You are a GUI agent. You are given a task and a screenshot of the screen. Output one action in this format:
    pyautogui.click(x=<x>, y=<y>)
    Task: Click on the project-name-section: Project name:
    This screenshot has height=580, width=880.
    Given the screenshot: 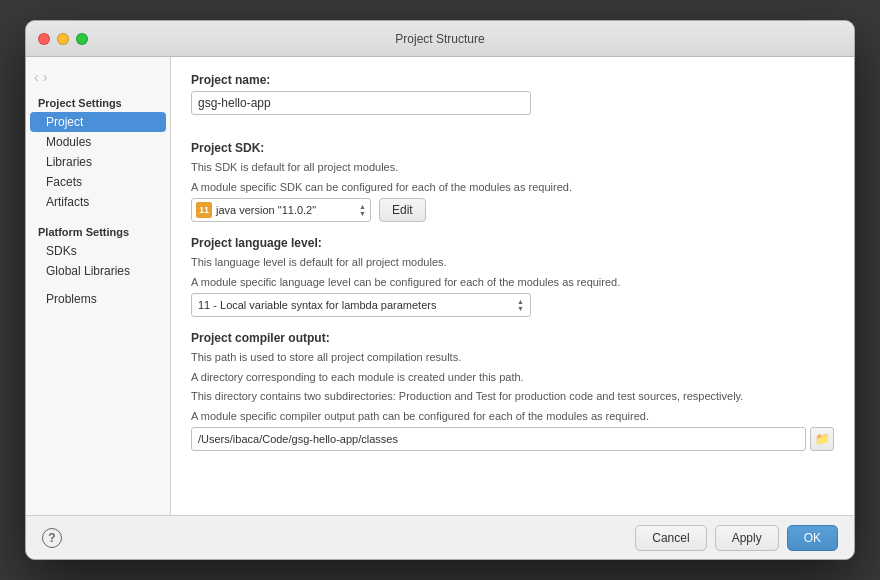 What is the action you would take?
    pyautogui.click(x=512, y=100)
    